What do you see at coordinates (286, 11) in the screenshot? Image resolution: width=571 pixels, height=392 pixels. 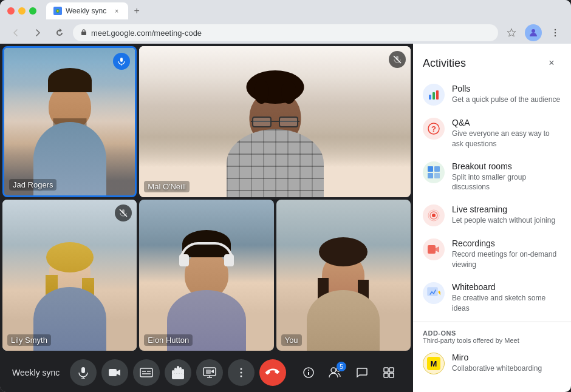 I see `title-bar: Weekly sync × +` at bounding box center [286, 11].